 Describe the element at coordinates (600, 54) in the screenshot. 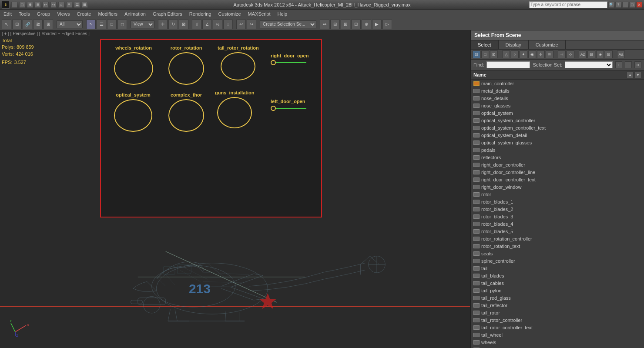

I see `rpanel-icon-sort-color: ◈` at that location.